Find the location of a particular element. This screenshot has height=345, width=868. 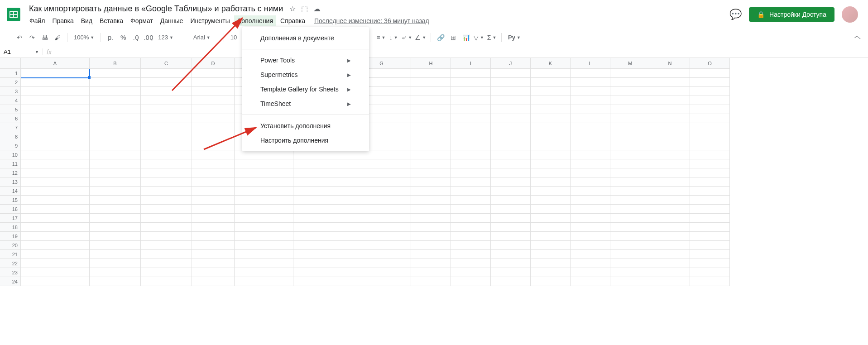

collapse-toolbar-button: ヘ is located at coordinates (858, 38).